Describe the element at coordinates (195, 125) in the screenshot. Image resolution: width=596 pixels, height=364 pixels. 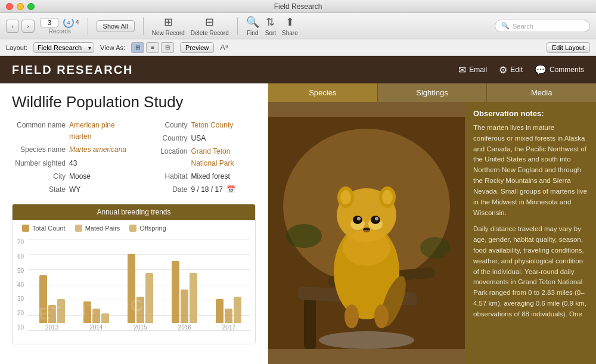
I see `county-row: County Teton County` at that location.